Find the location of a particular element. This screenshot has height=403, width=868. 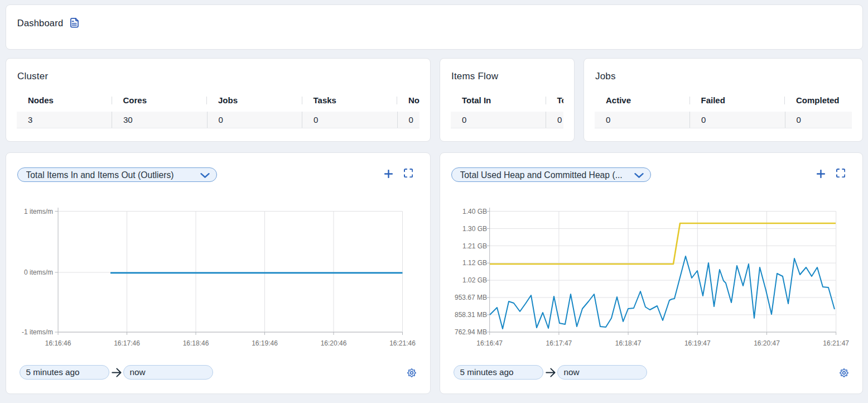

svg-text: 16:21:46 is located at coordinates (403, 343).